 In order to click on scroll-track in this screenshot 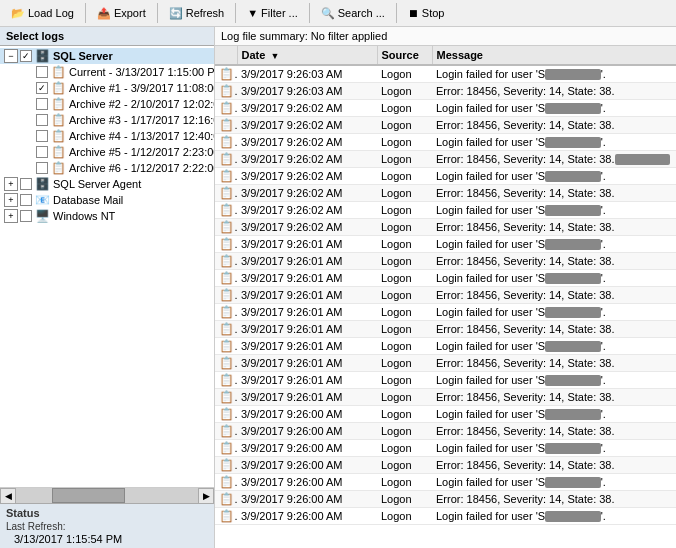, I will do `click(107, 496)`.